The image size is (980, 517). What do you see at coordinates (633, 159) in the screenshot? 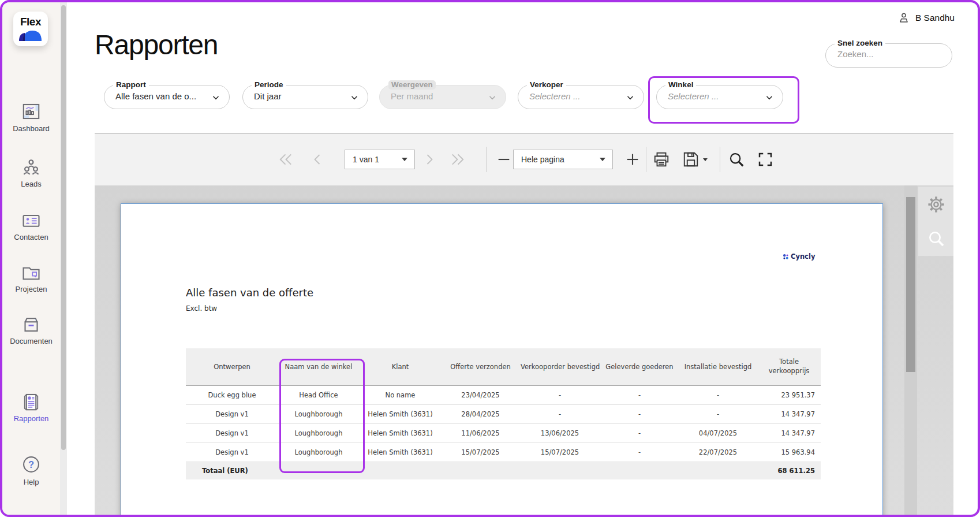
I see `zoom-in-button` at bounding box center [633, 159].